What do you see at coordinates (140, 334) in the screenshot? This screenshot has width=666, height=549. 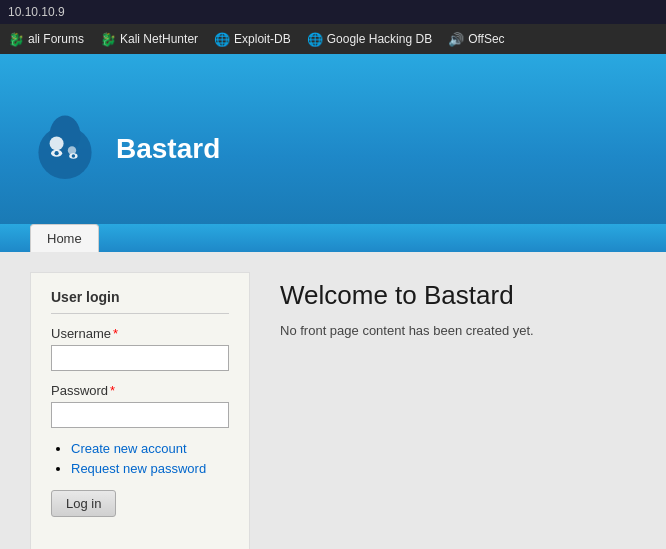 I see `username-label: Username *` at bounding box center [140, 334].